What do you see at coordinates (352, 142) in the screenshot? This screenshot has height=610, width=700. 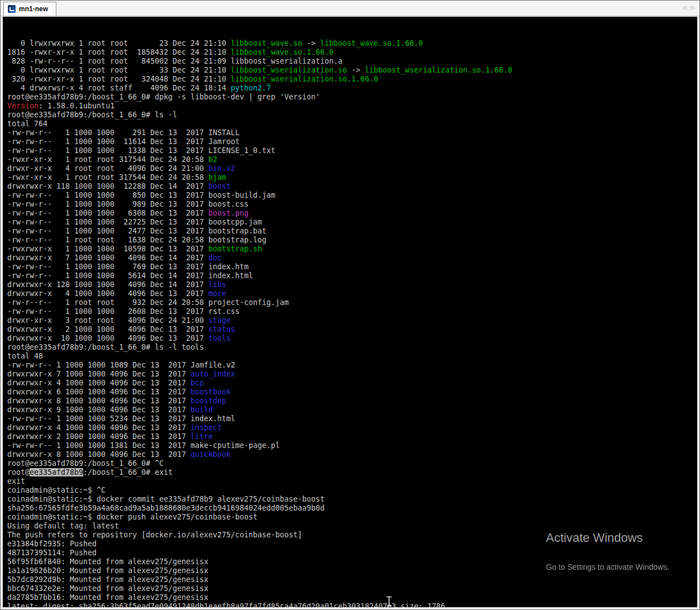 I see `terminal-line: -rw-rw-r-- 1 1000 1000 11614 Dec 13 2017…` at bounding box center [352, 142].